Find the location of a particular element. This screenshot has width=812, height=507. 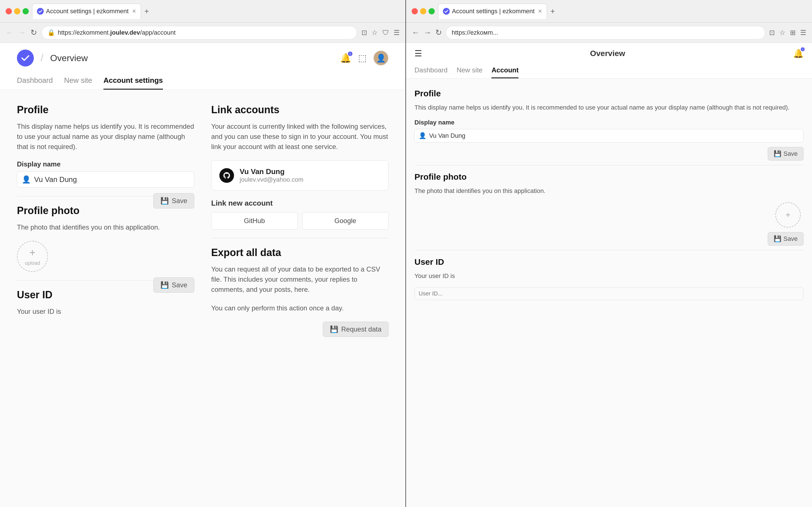

save-icon: 💾 is located at coordinates (164, 201).